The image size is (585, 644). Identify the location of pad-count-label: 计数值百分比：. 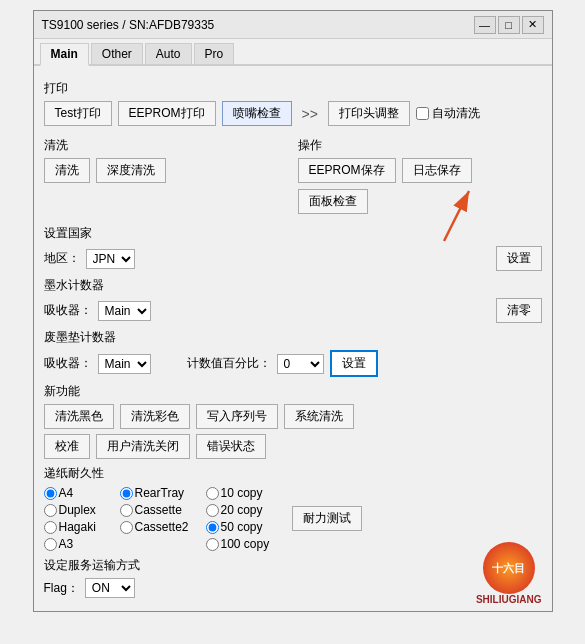
(229, 364).